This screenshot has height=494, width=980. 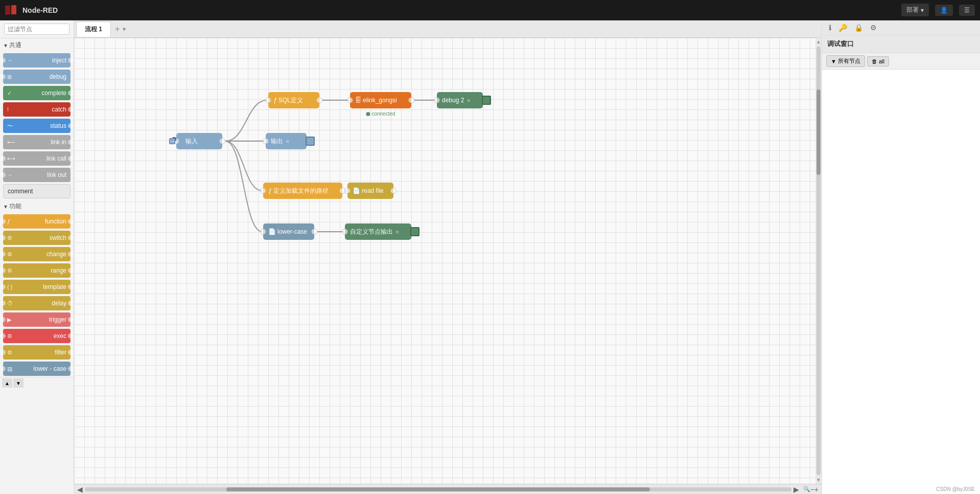 What do you see at coordinates (438, 489) in the screenshot?
I see `scrollbar-thumb` at bounding box center [438, 489].